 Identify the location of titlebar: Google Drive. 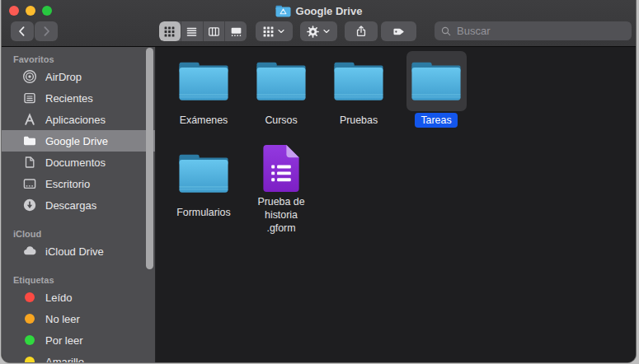
(318, 23).